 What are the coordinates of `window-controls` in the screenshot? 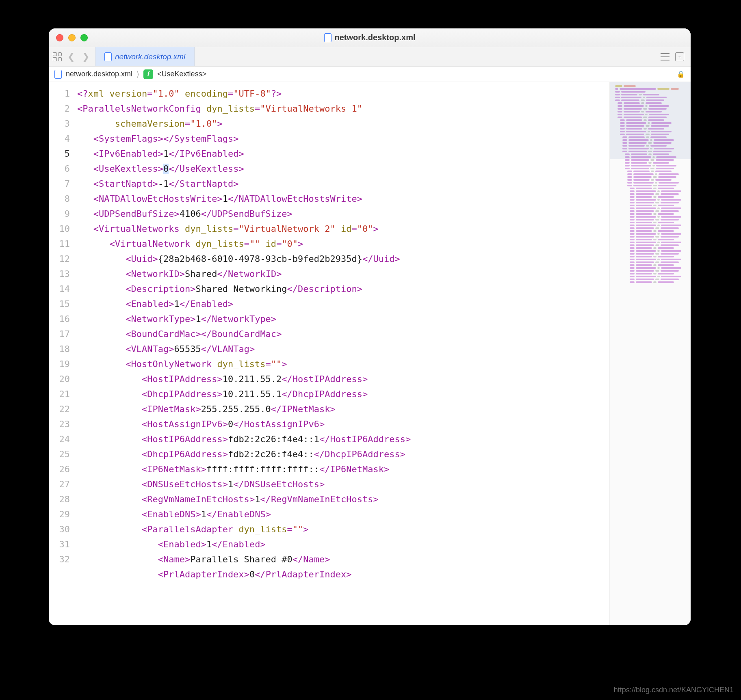 It's located at (68, 38).